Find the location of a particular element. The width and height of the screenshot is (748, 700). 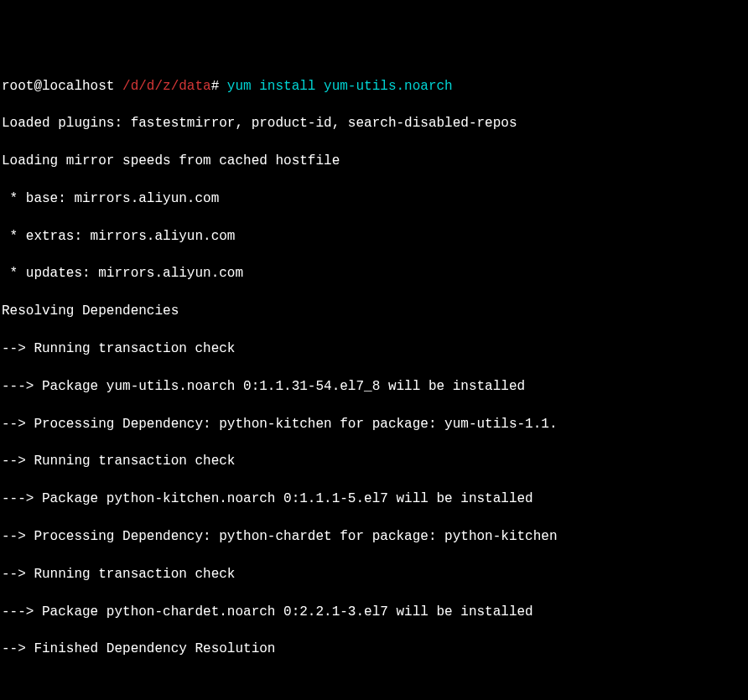

command-action: install is located at coordinates (292, 86).